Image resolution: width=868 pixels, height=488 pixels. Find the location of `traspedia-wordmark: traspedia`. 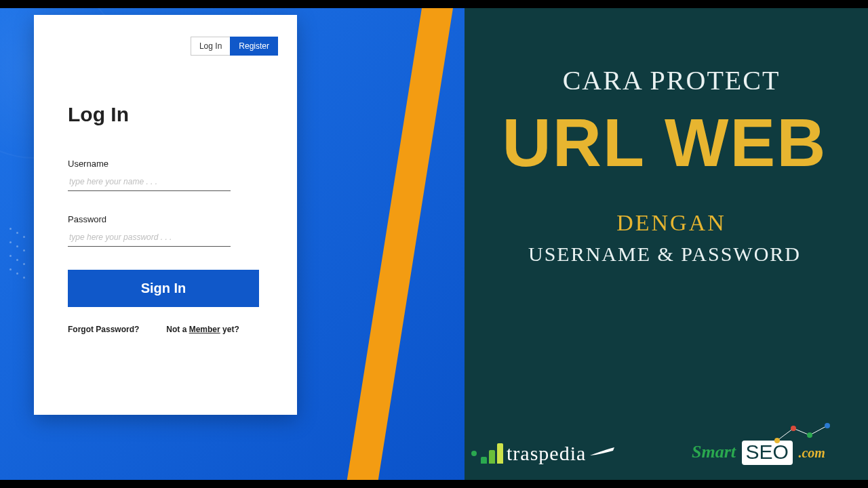

traspedia-wordmark: traspedia is located at coordinates (547, 453).